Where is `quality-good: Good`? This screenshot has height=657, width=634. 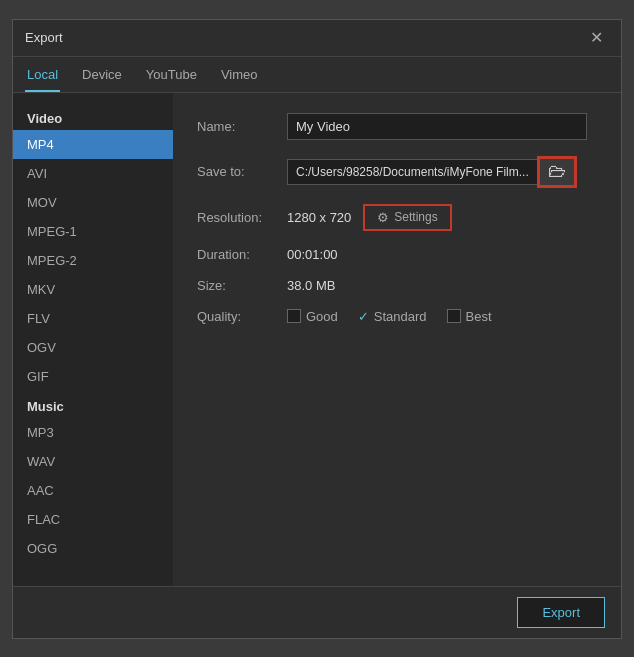
quality-good: Good is located at coordinates (312, 316).